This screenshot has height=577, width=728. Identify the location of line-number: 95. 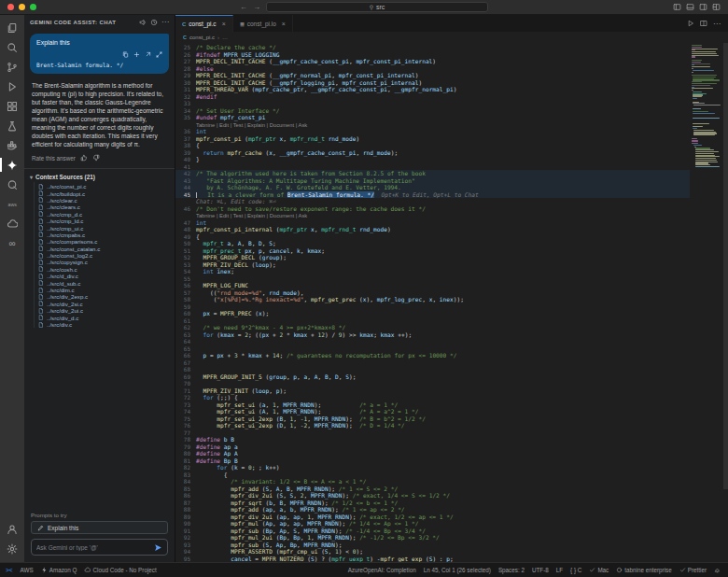
(186, 559).